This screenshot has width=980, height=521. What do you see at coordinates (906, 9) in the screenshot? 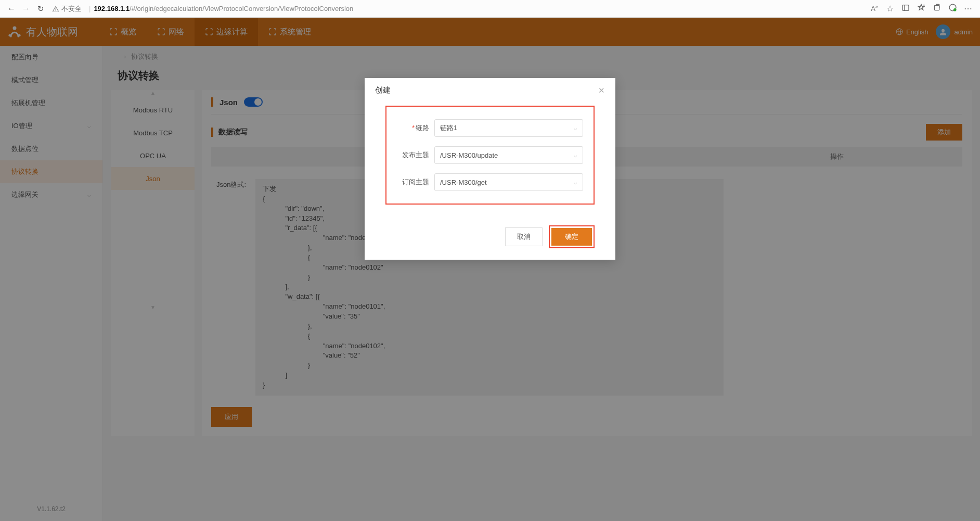
I see `sidebar-icon` at bounding box center [906, 9].